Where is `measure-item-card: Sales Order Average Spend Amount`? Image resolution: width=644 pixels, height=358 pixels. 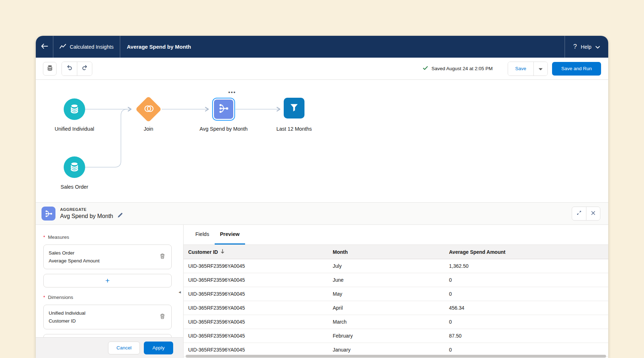 measure-item-card: Sales Order Average Spend Amount is located at coordinates (107, 257).